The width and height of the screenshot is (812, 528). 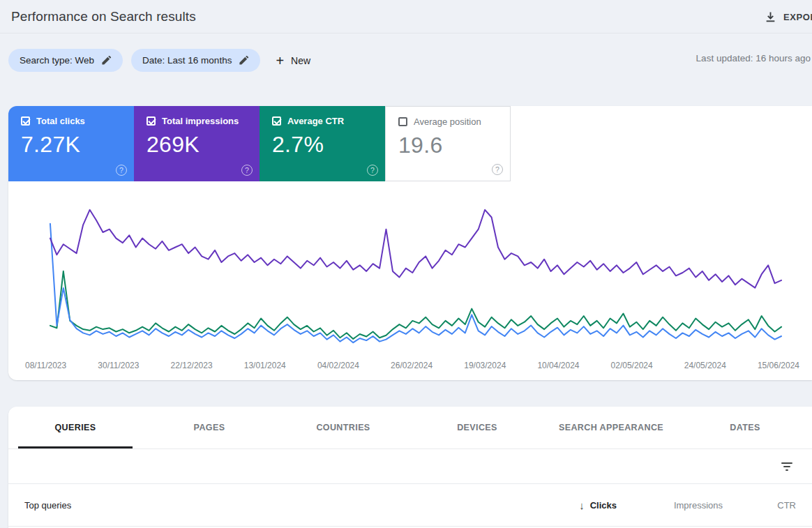 What do you see at coordinates (315, 121) in the screenshot?
I see `metric-label: Average CTR` at bounding box center [315, 121].